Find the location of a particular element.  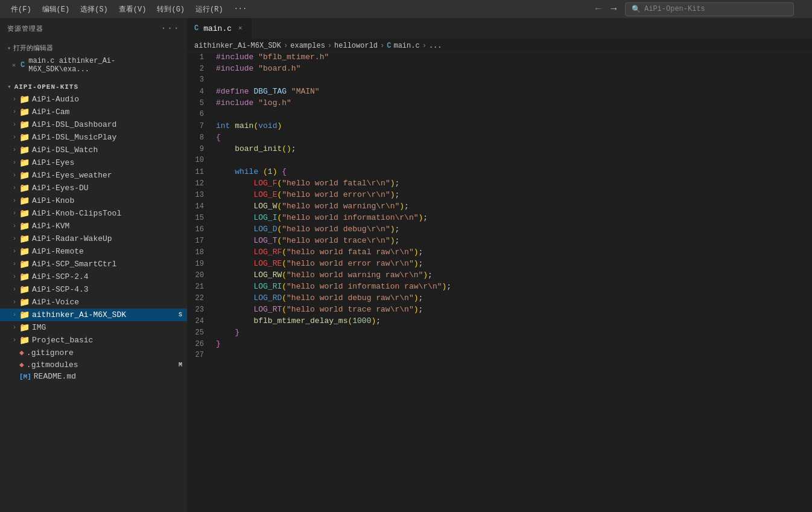

sidebar-item-aipi-remote: › 📁 AiPi-Remote is located at coordinates (94, 251).